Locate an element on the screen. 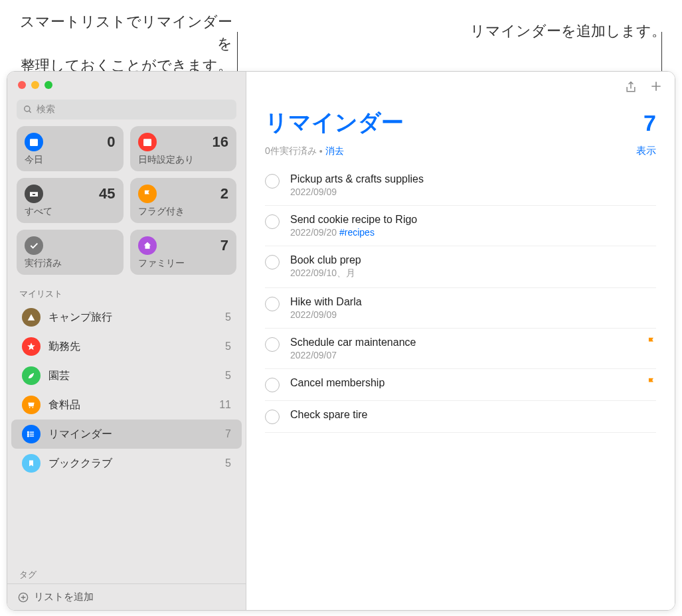 This screenshot has height=616, width=682. completed-count: 0件実行済み is located at coordinates (291, 151).